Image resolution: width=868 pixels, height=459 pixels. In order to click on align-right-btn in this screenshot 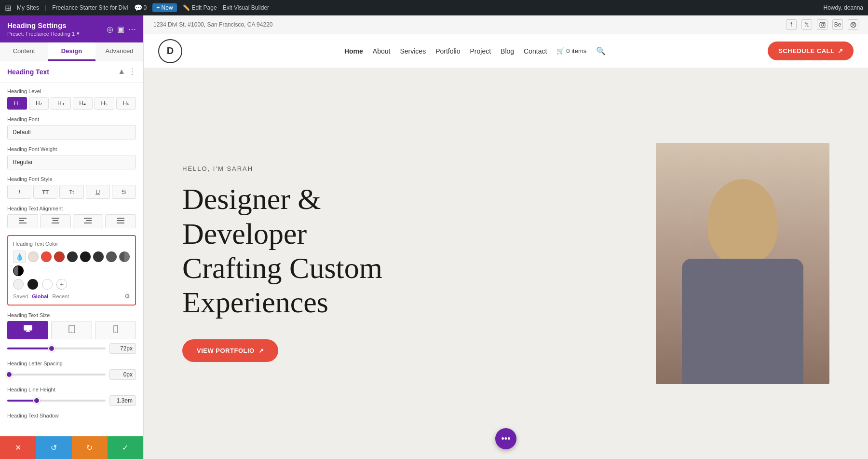, I will do `click(88, 221)`.